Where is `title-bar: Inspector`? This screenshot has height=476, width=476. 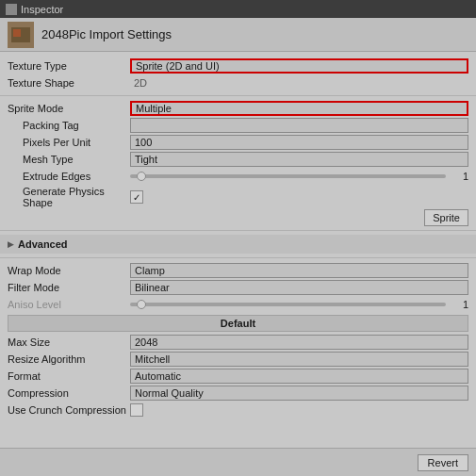
title-bar: Inspector is located at coordinates (238, 9).